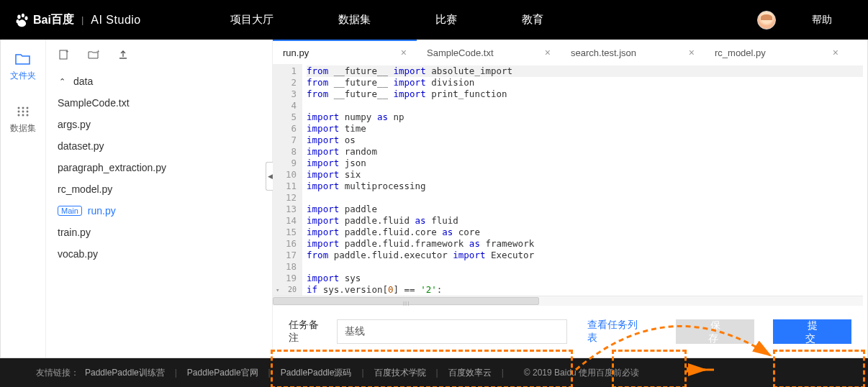  What do you see at coordinates (777, 52) in the screenshot?
I see `tab-rc-model: rc_model.py×` at bounding box center [777, 52].